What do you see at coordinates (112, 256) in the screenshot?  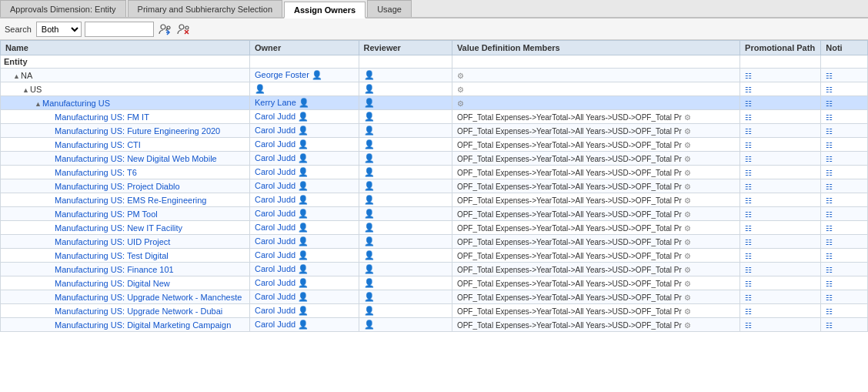 I see `row-name-link: Manufacturing US: Test Digital` at bounding box center [112, 256].